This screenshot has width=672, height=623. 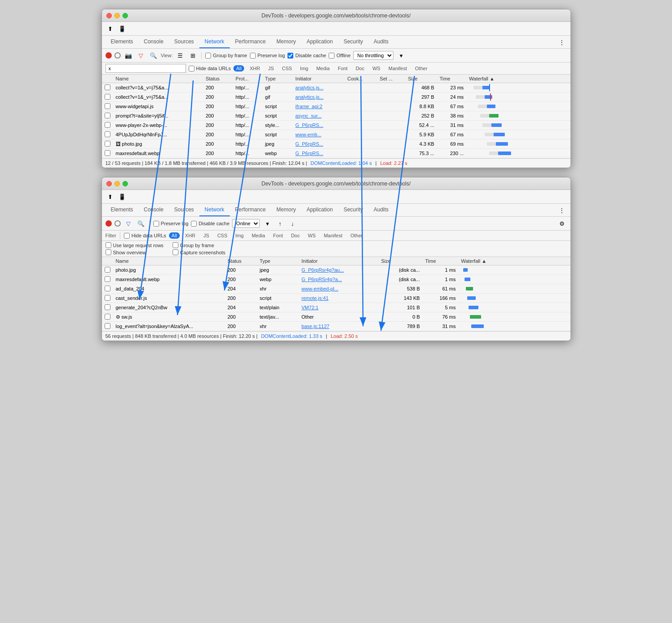 What do you see at coordinates (381, 42) in the screenshot?
I see `tab-audits-1: Audits` at bounding box center [381, 42].